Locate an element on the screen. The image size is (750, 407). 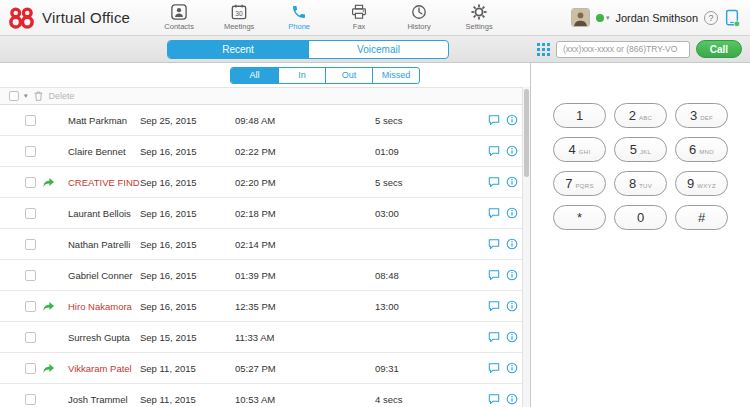
key-digit: 1 is located at coordinates (580, 116).